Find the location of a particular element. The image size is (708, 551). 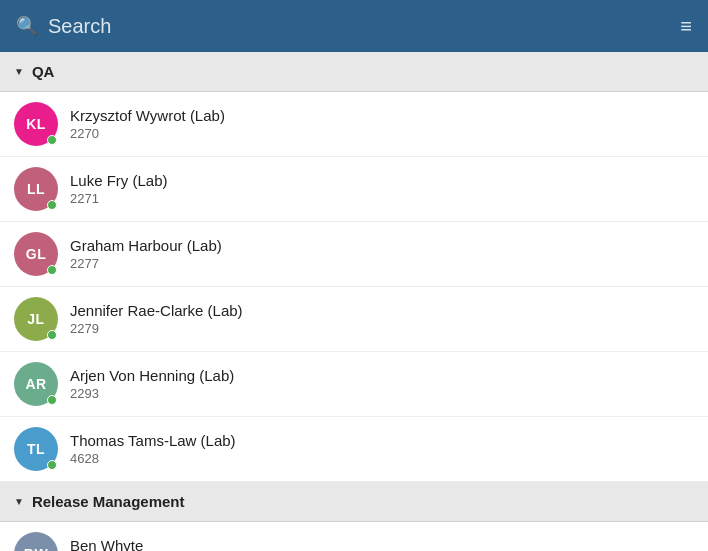

item-number: 2279 is located at coordinates (156, 328).